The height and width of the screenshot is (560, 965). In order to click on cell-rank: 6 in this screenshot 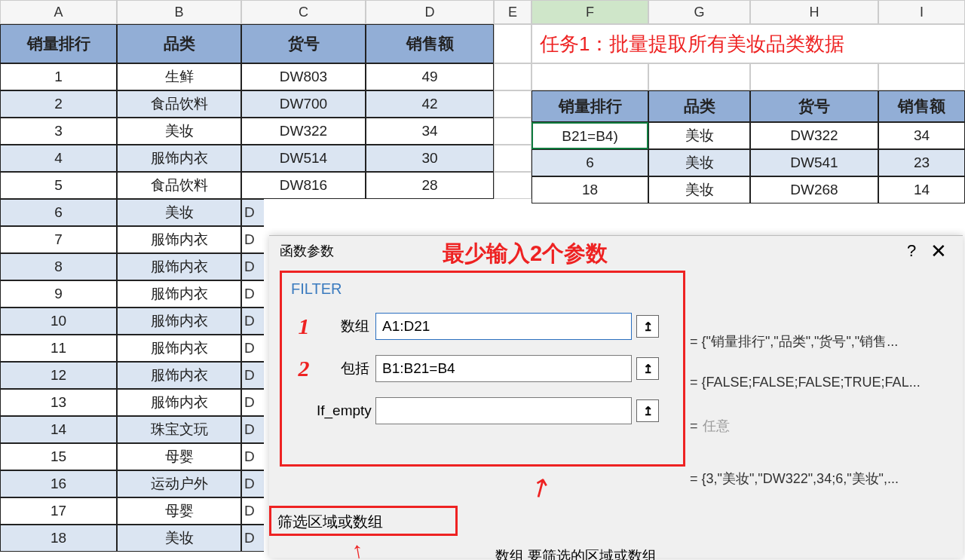, I will do `click(59, 213)`.